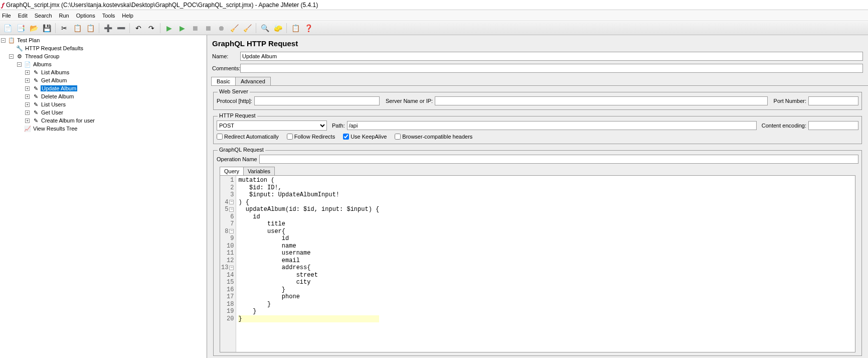 The width and height of the screenshot is (868, 358). I want to click on tree-item-update-album: +✎Update Album, so click(103, 88).